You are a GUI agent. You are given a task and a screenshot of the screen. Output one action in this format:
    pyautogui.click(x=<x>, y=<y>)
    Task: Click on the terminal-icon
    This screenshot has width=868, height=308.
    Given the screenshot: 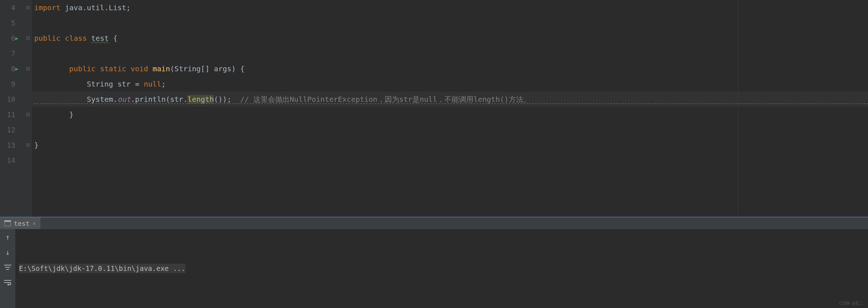 What is the action you would take?
    pyautogui.click(x=8, y=223)
    